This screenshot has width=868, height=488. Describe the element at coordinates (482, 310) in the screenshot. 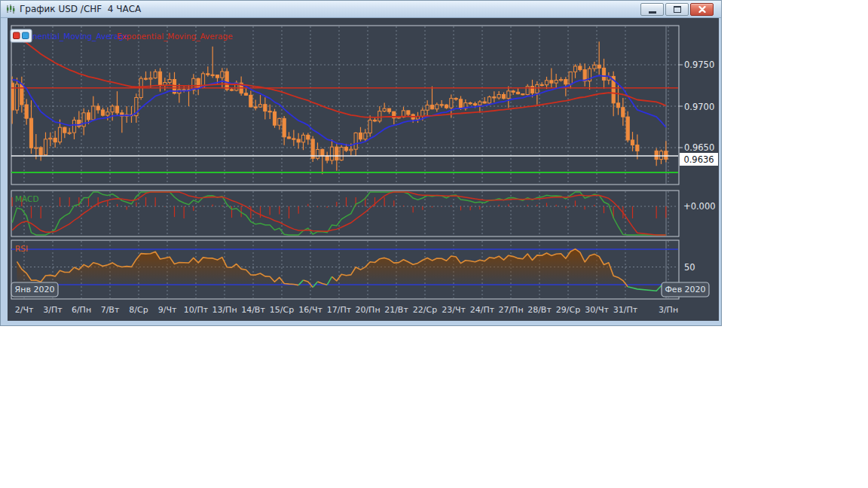

I see `date-label: 24/Пт` at that location.